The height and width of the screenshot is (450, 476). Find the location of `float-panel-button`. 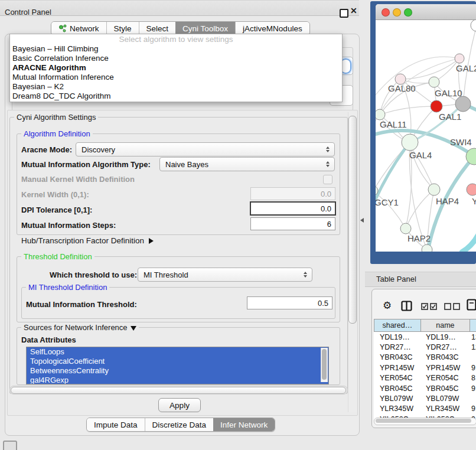

float-panel-button is located at coordinates (344, 13).